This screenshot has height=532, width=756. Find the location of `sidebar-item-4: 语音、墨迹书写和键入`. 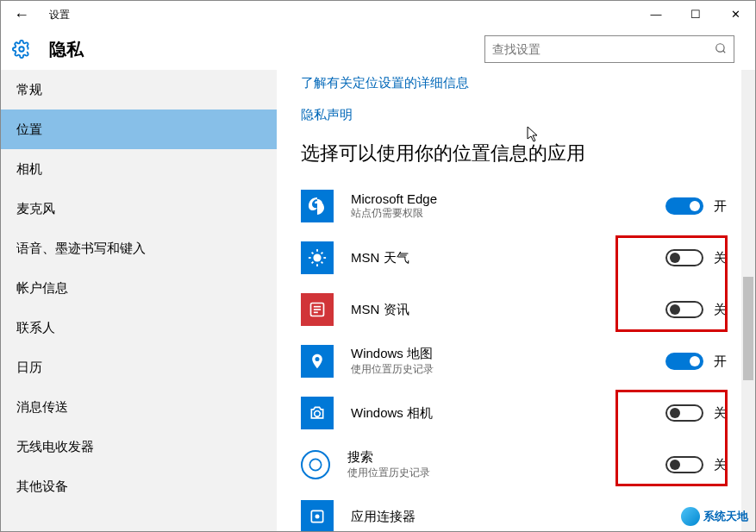

sidebar-item-4: 语音、墨迹书写和键入 is located at coordinates (139, 248).